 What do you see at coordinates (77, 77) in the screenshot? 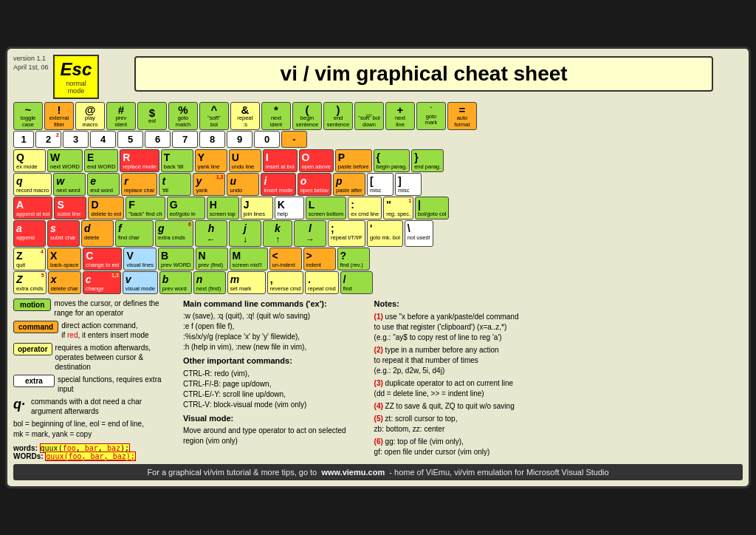
I see `esc-key-box: Esc normal mode` at bounding box center [77, 77].